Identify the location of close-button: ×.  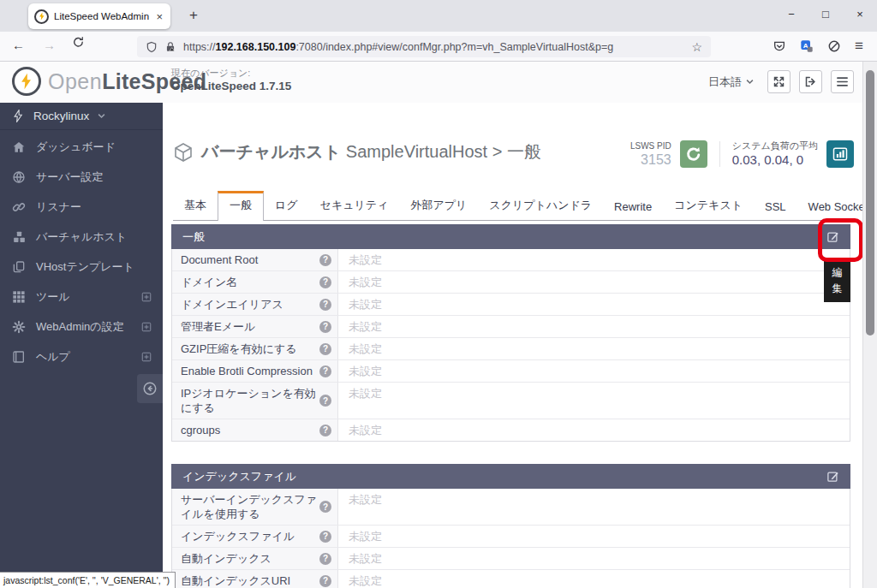
(860, 14).